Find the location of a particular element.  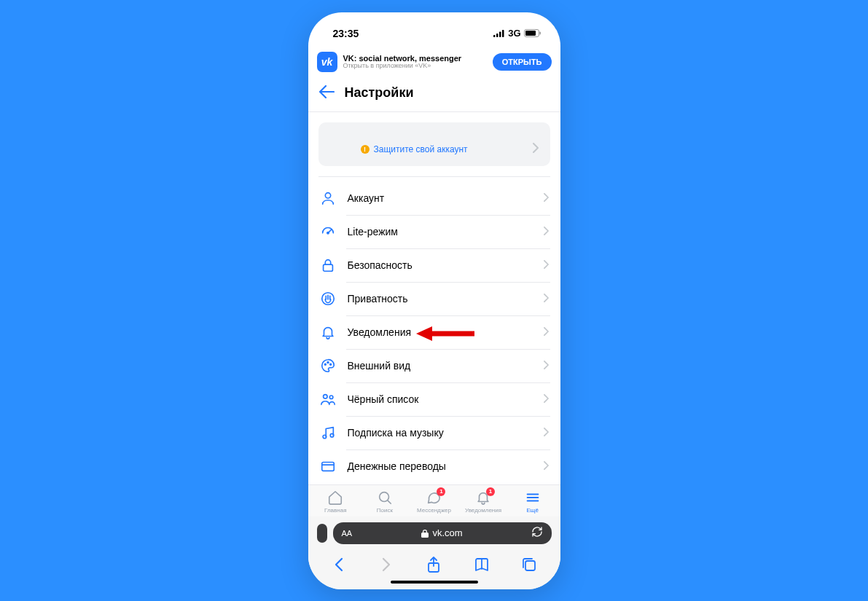

menu-item-lite: Lite-режим is located at coordinates (434, 232).